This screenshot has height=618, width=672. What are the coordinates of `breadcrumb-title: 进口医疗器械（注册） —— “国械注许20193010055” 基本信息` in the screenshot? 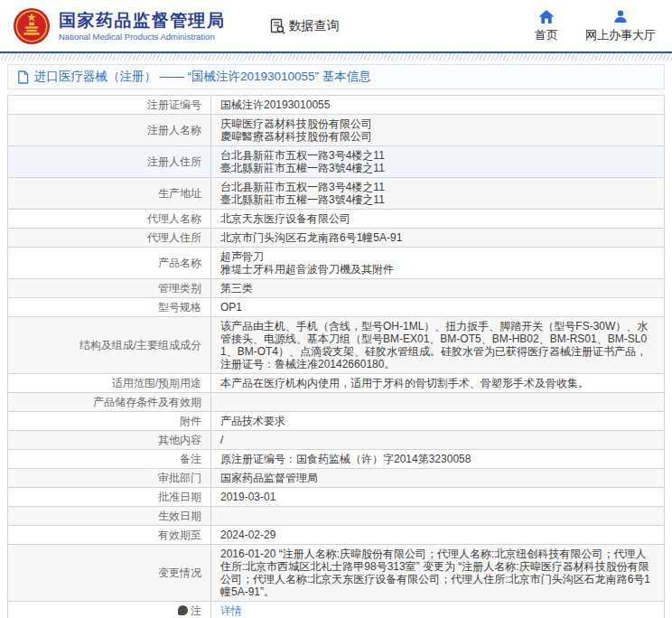 It's located at (202, 77).